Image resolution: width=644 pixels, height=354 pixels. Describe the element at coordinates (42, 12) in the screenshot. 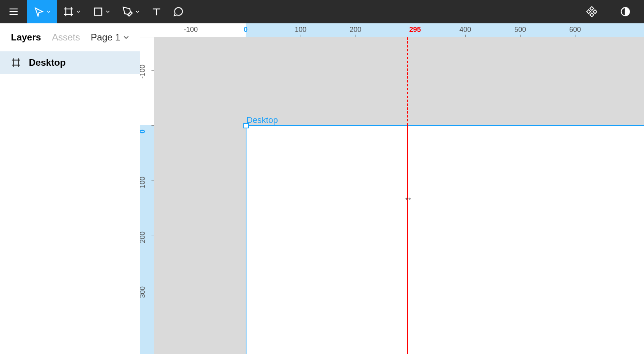

I see `move-tool-button` at that location.